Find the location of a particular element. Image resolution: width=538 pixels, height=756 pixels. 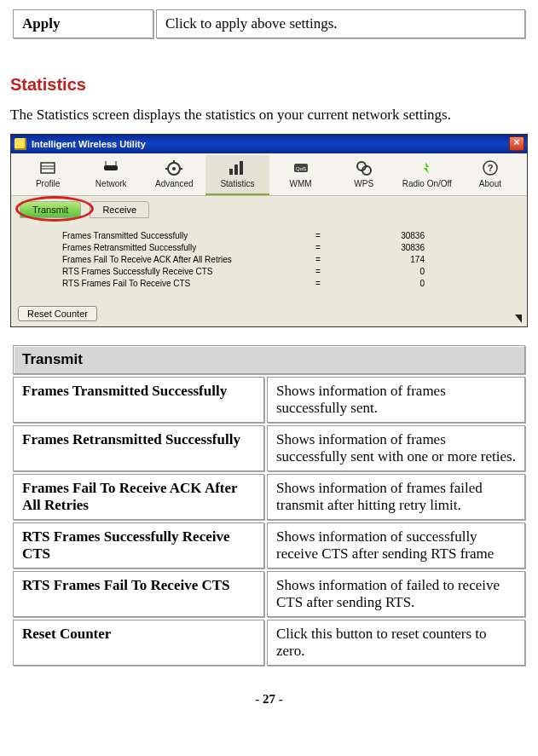

stat-label: Frames Transmitted Successfully is located at coordinates (182, 235).